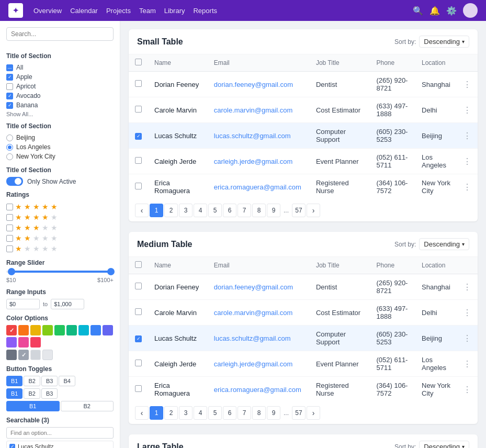  What do you see at coordinates (15, 381) in the screenshot?
I see `btn-b1-1: B1` at bounding box center [15, 381].